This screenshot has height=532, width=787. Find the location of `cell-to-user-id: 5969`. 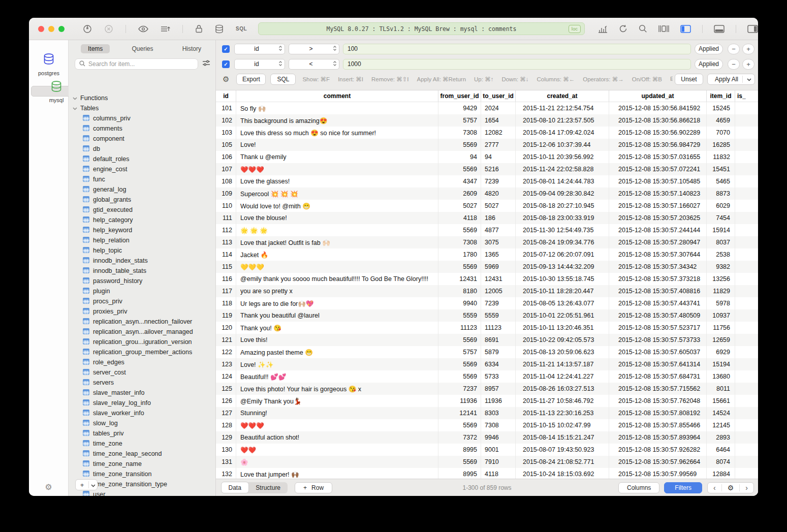

cell-to-user-id: 5969 is located at coordinates (498, 267).